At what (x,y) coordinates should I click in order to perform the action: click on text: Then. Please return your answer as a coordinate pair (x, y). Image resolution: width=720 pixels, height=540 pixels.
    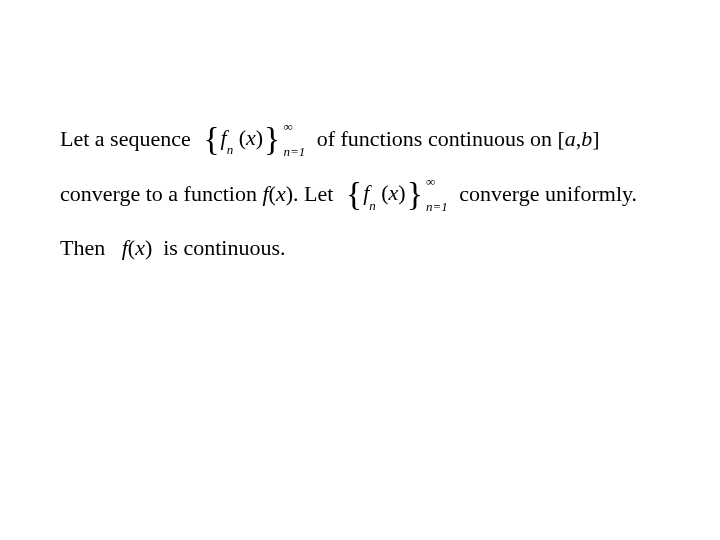
    Looking at the image, I should click on (91, 248).